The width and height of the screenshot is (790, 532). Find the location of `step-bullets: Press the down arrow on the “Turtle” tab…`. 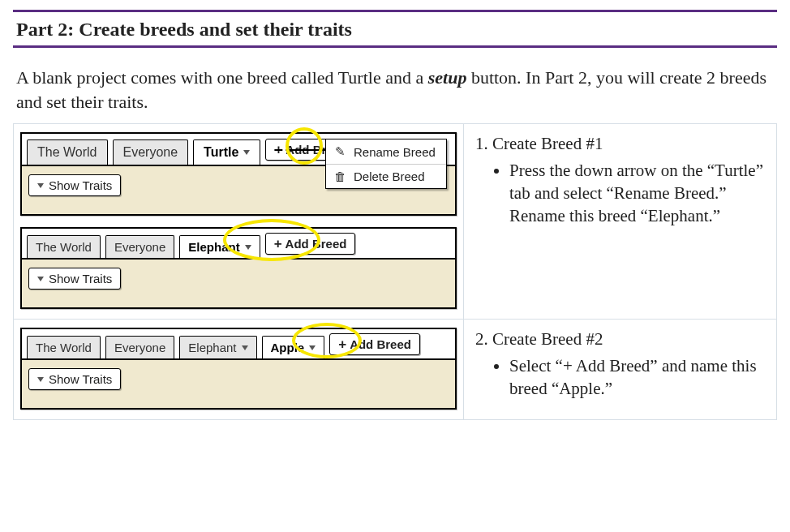

step-bullets: Press the down arrow on the “Turtle” tab… is located at coordinates (620, 193).